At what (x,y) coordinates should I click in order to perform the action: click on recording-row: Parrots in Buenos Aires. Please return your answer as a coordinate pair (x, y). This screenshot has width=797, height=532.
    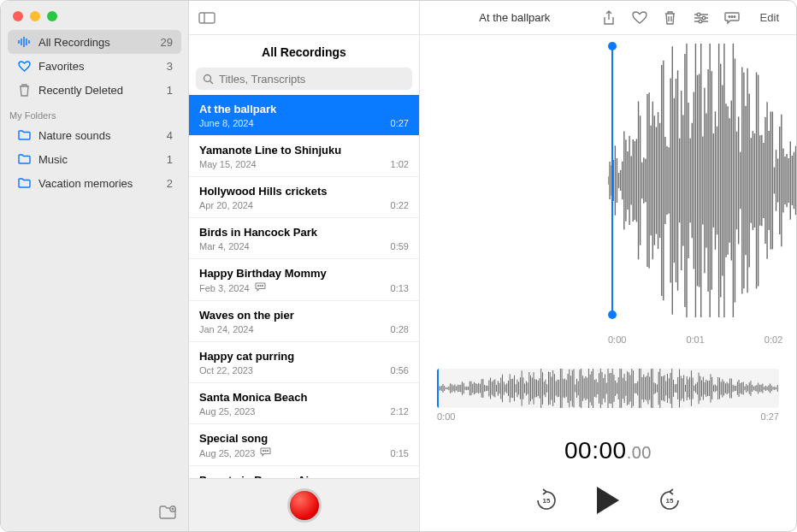
    Looking at the image, I should click on (304, 472).